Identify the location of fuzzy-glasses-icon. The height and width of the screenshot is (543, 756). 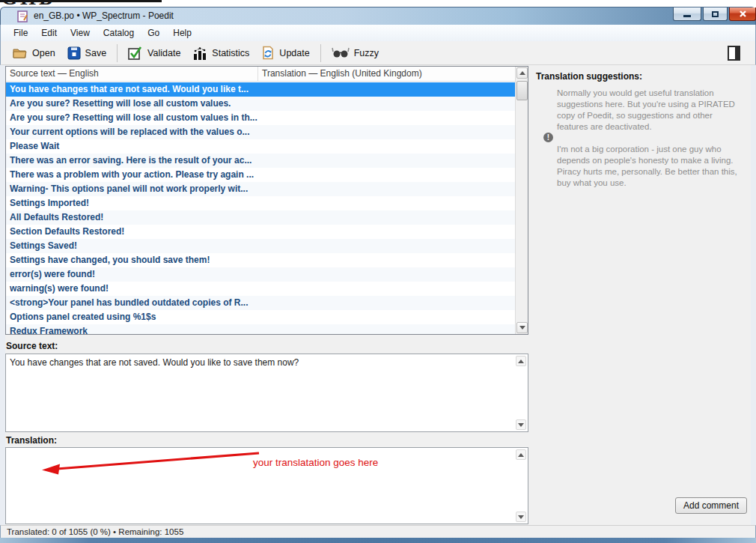
(341, 52).